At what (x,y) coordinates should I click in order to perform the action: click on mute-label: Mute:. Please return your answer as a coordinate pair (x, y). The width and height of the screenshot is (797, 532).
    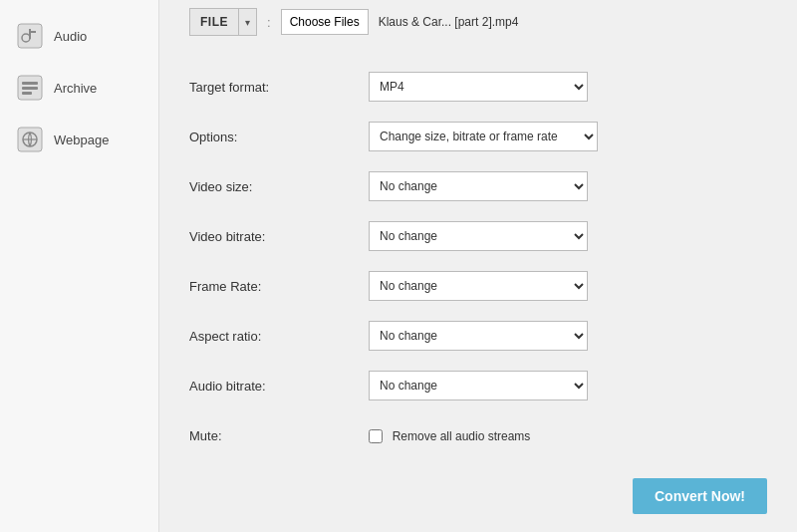
    Looking at the image, I should click on (279, 435).